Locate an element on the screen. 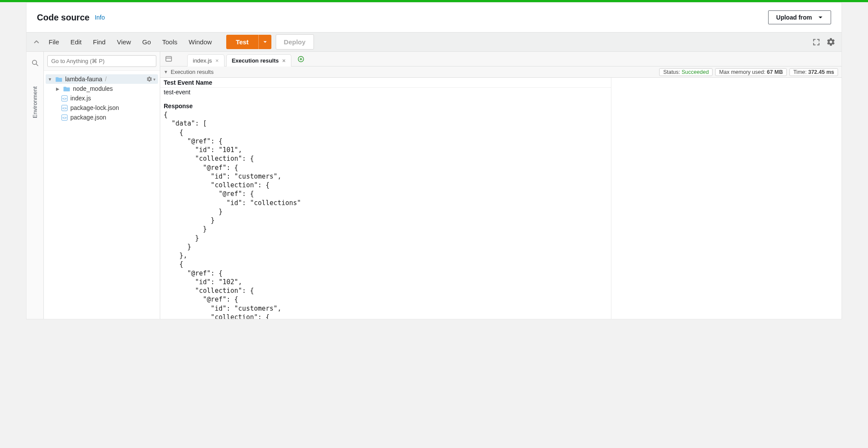  tree-root-label: lambda-fauna is located at coordinates (84, 79).